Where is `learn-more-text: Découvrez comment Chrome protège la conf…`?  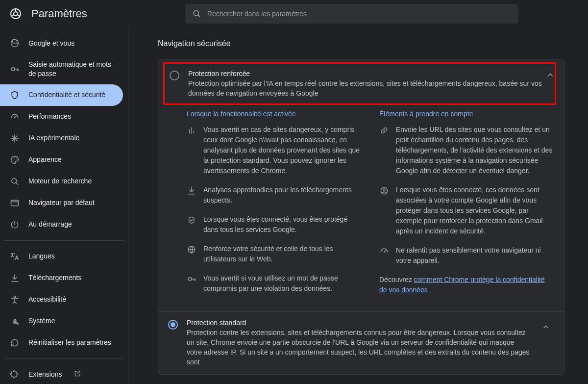 learn-more-text: Découvrez comment Chrome protège la conf… is located at coordinates (466, 285).